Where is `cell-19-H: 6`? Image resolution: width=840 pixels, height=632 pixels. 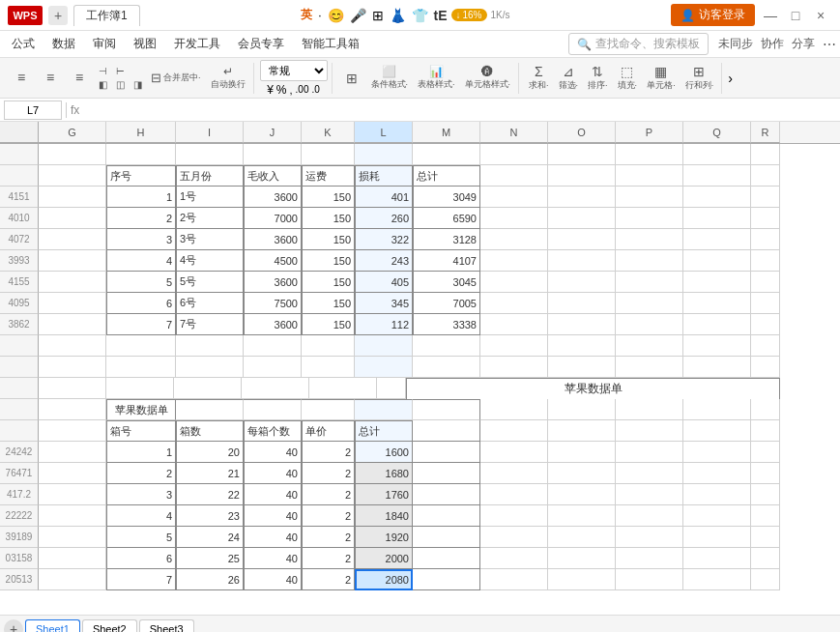
cell-19-H: 6 is located at coordinates (141, 559).